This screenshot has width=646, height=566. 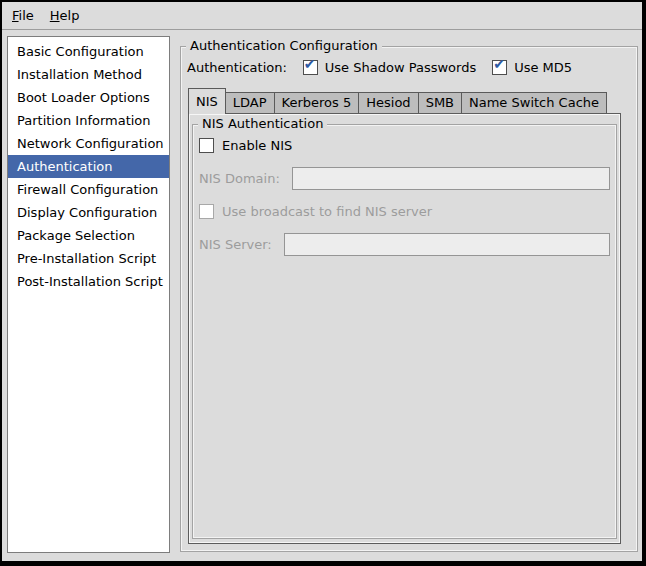 What do you see at coordinates (88, 258) in the screenshot?
I see `sidebar-item-pre-installation-script: Pre-Installation Script` at bounding box center [88, 258].